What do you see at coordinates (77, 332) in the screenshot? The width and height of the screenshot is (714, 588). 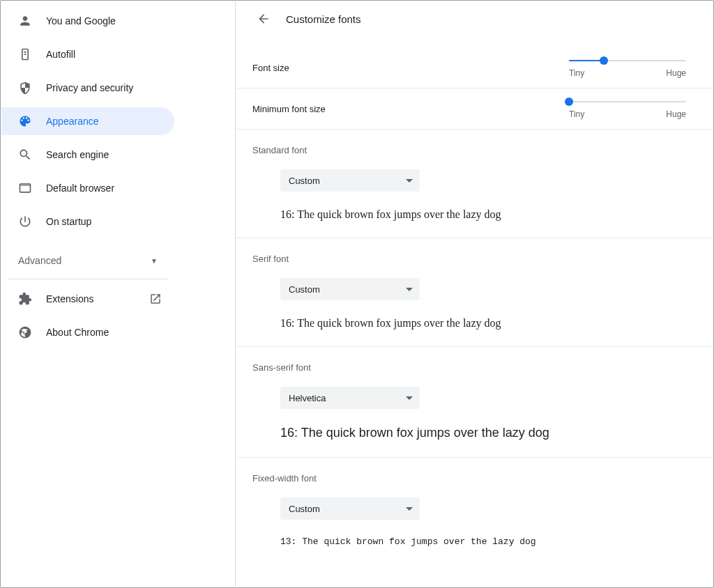 I see `about-chrome-label: About Chrome` at bounding box center [77, 332].